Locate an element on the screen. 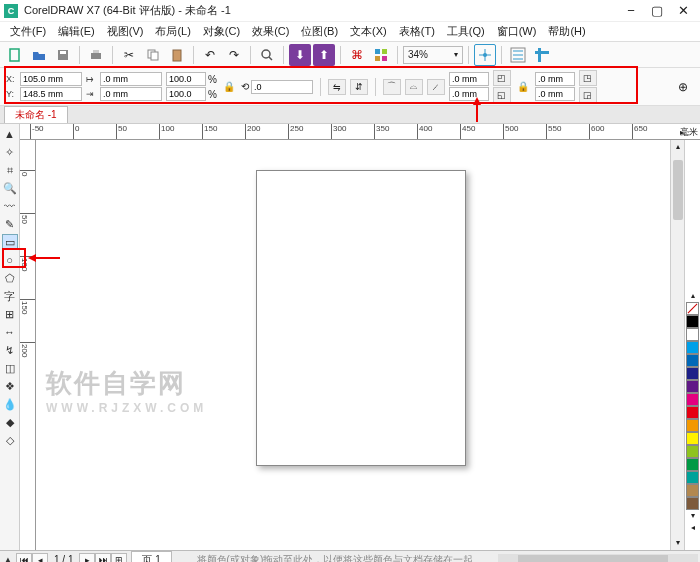 Image resolution: width=700 pixels, height=562 pixels. y-input is located at coordinates (51, 94).